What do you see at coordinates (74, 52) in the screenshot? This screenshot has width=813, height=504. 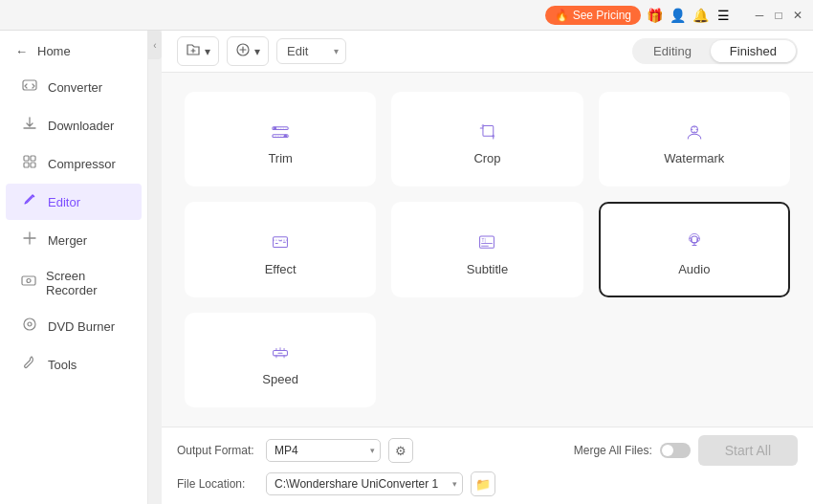 I see `sidebar-item-home: ← Home` at bounding box center [74, 52].